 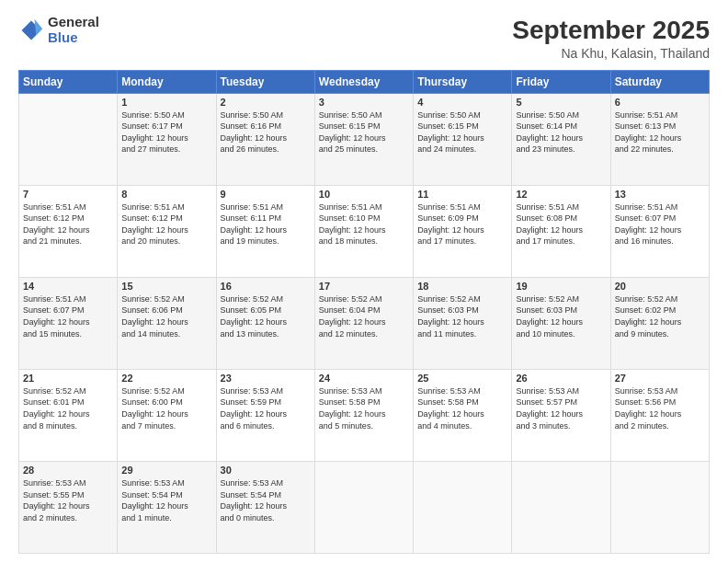 I want to click on calendar-cell: 5Sunrise: 5:50 AM Sunset: 6:14 PM Daylig…, so click(x=561, y=139).